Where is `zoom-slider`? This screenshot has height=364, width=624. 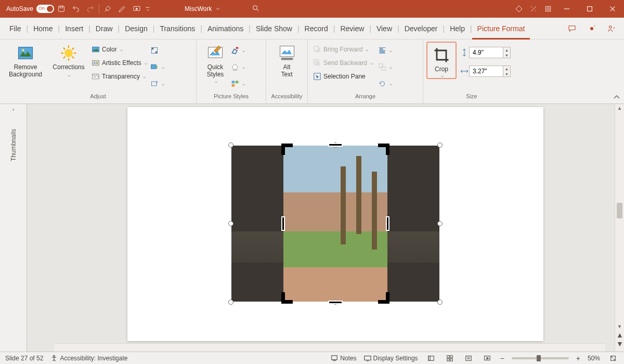 zoom-slider is located at coordinates (540, 358).